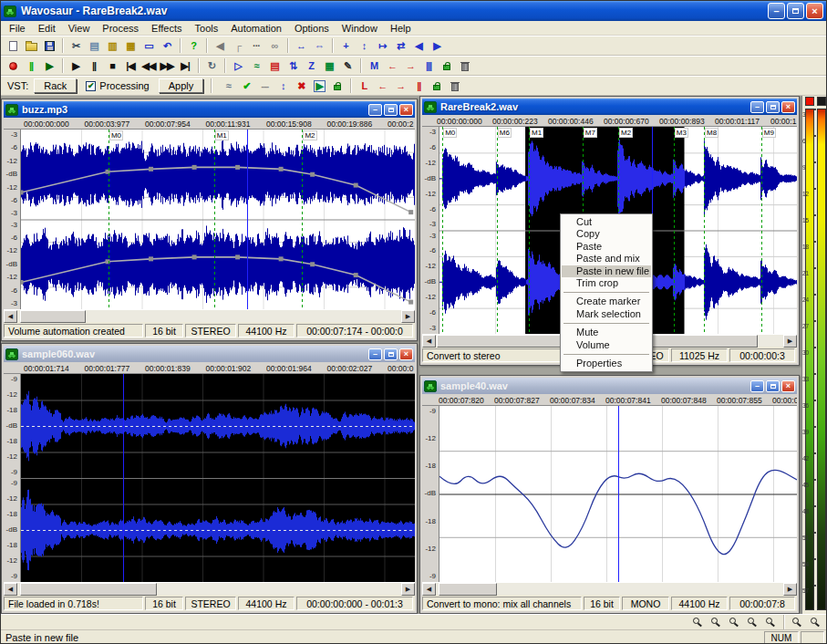 The height and width of the screenshot is (644, 827). What do you see at coordinates (606, 314) in the screenshot?
I see `context-menu-item-mark-selection: Mark selection` at bounding box center [606, 314].